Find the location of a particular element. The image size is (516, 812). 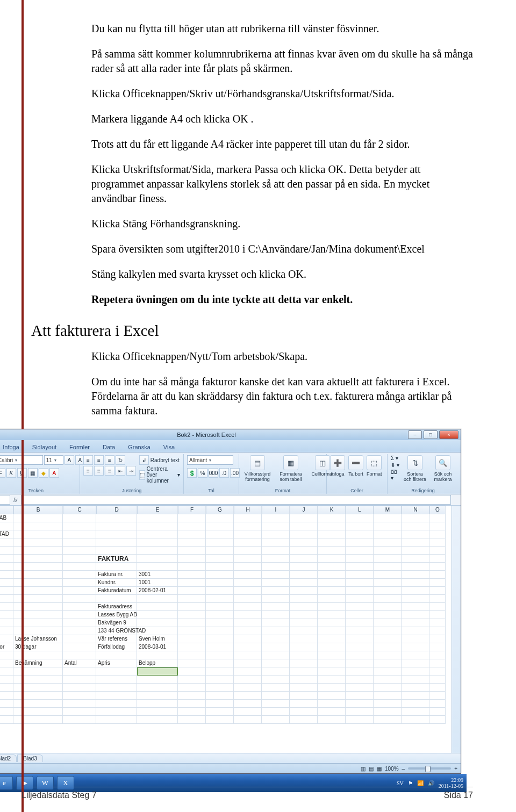

cell: Artikelnr is located at coordinates (6, 663).